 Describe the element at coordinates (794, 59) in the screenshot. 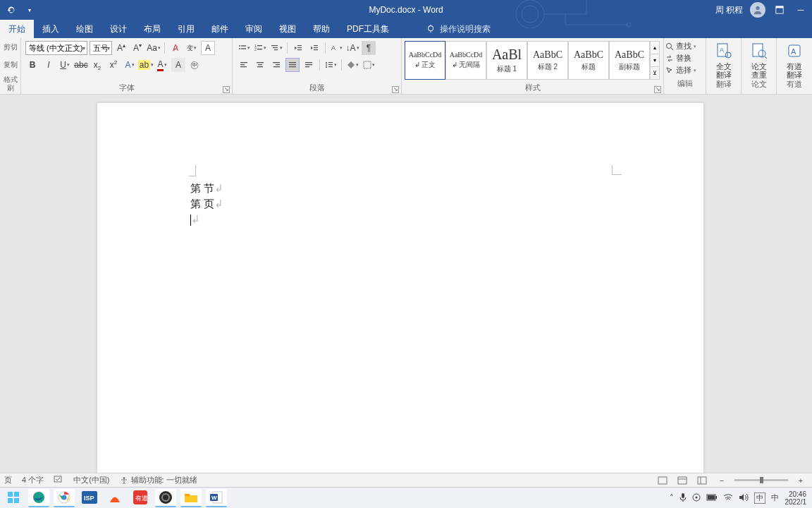

I see `youdao-button: A 有道 翻译` at that location.